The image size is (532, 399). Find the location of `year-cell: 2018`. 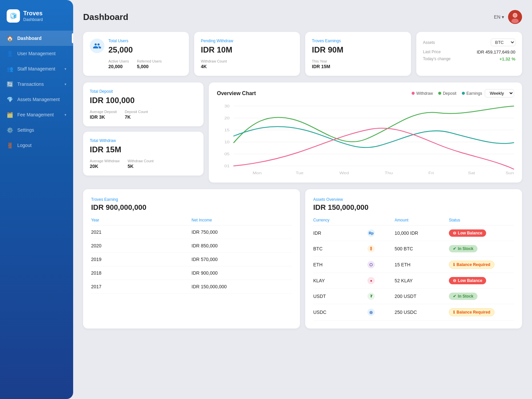

year-cell: 2018 is located at coordinates (141, 273).